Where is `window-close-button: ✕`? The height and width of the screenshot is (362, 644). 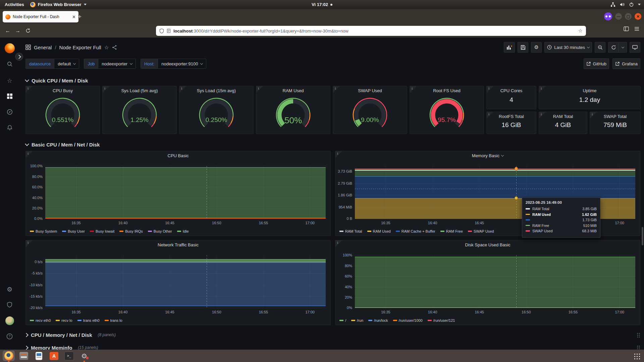 window-close-button: ✕ is located at coordinates (638, 16).